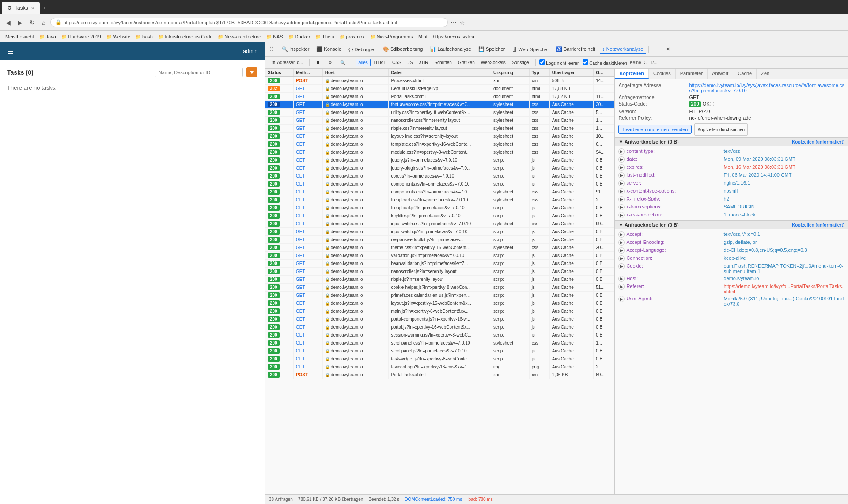 The height and width of the screenshot is (504, 848). What do you see at coordinates (655, 129) in the screenshot?
I see `resend-button: Bearbeiten und erneut senden` at bounding box center [655, 129].